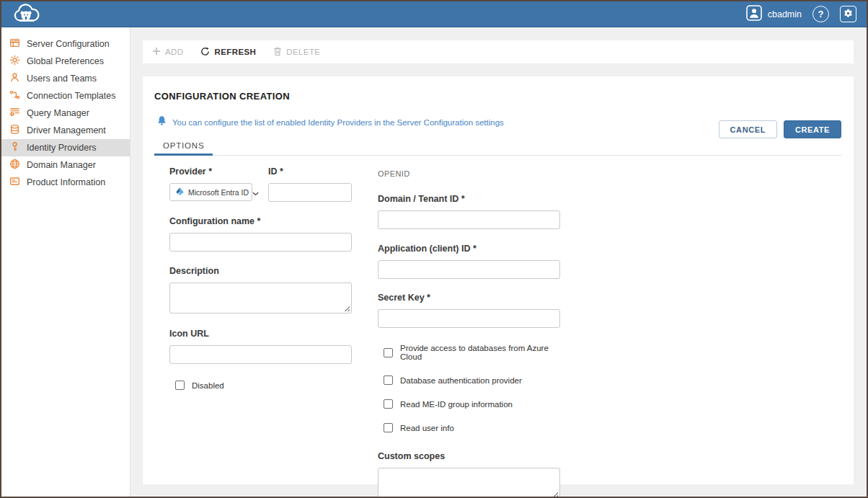  What do you see at coordinates (66, 182) in the screenshot?
I see `sidebar-item-product-information: Product Information` at bounding box center [66, 182].